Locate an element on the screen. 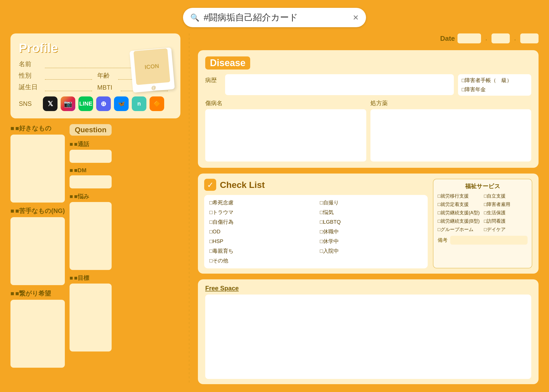 The width and height of the screenshot is (549, 392). worry-label: ■悩み is located at coordinates (90, 197).